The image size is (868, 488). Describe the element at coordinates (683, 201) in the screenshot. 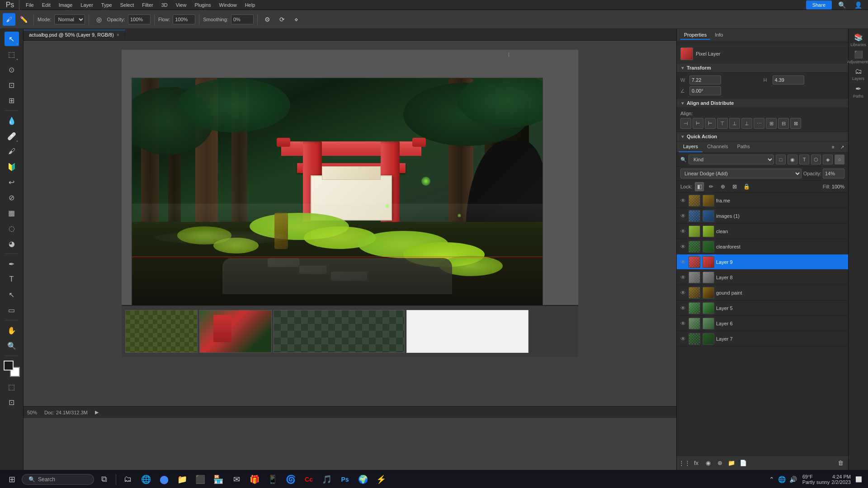

I see `layer-vis-frame: 👁` at that location.